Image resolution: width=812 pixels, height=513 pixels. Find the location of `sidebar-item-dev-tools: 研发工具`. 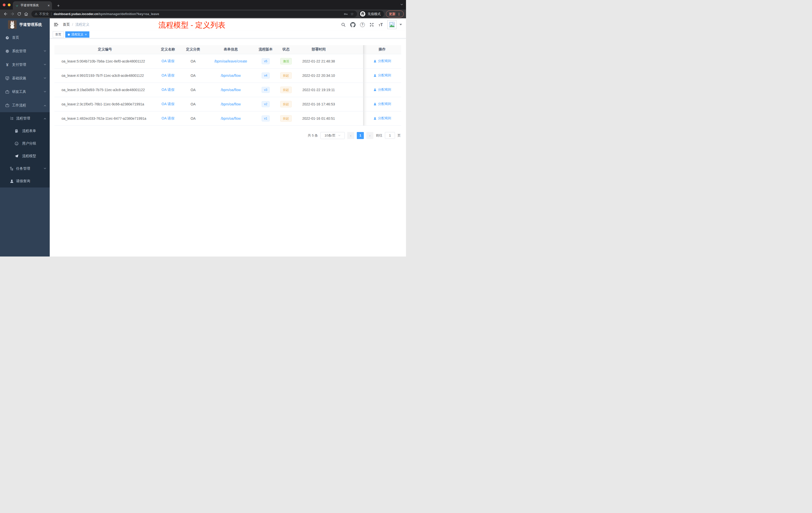

sidebar-item-dev-tools: 研发工具 is located at coordinates (25, 92).